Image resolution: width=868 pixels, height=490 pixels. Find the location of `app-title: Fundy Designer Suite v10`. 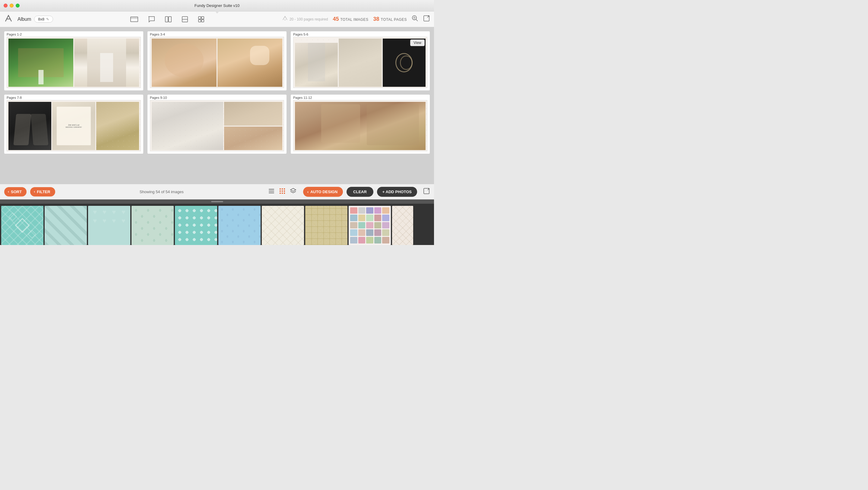

app-title: Fundy Designer Suite v10 is located at coordinates (217, 5).